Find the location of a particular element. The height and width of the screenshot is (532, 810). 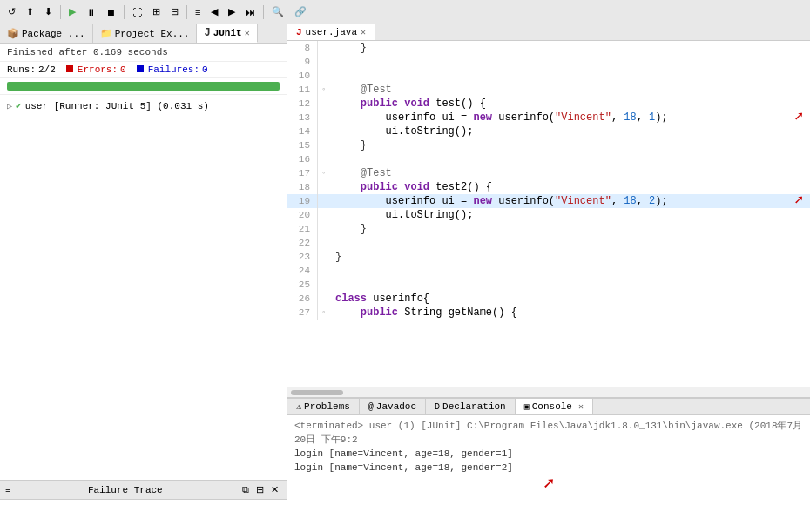

tab-project: 📁 Project Ex... is located at coordinates (145, 33).